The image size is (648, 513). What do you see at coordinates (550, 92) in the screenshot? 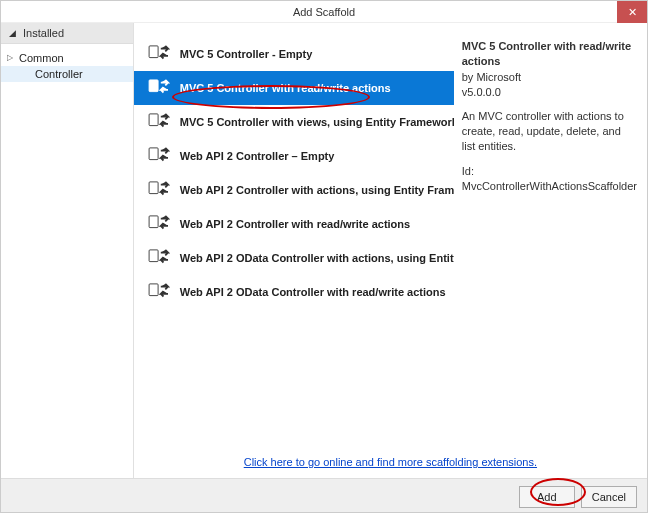
I see `details-version: v5.0.0.0` at bounding box center [550, 92].